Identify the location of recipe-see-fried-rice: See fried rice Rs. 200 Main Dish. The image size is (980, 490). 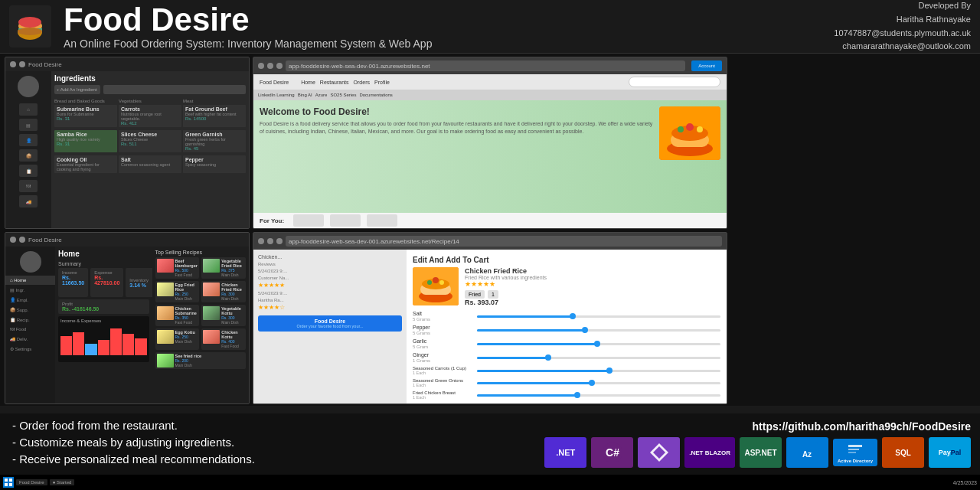
(201, 361).